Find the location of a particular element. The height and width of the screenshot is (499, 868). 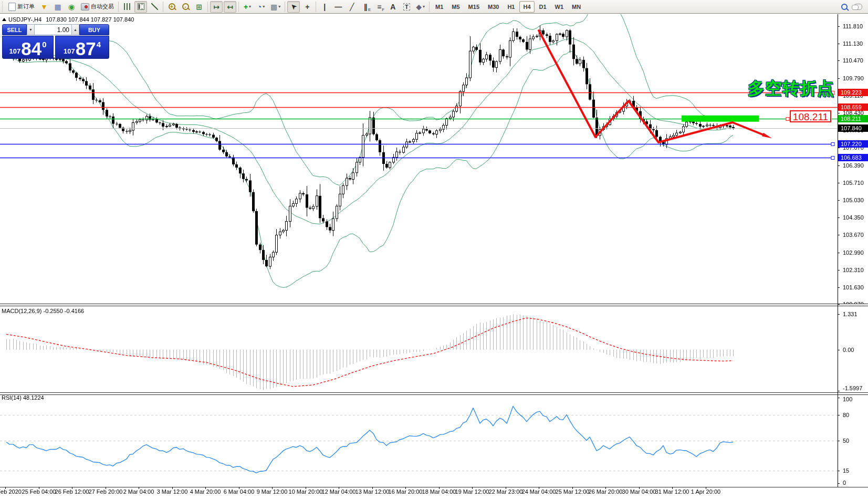

bar-chart-icon is located at coordinates (127, 6).